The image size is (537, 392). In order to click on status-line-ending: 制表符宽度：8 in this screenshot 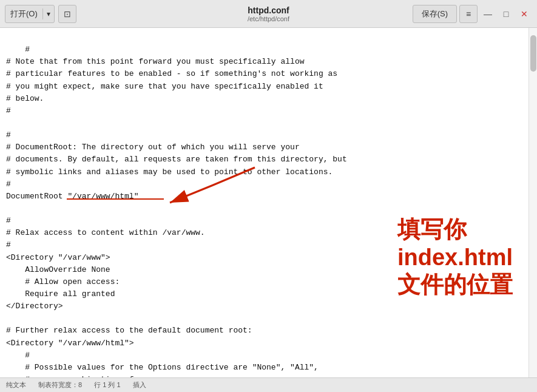, I will do `click(60, 385)`.